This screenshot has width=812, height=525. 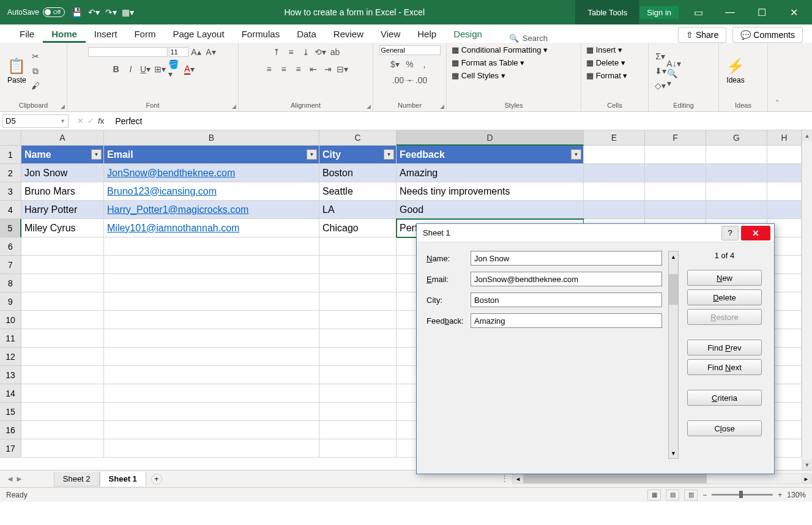 What do you see at coordinates (762, 12) in the screenshot?
I see `maximize-icon: ☐` at bounding box center [762, 12].